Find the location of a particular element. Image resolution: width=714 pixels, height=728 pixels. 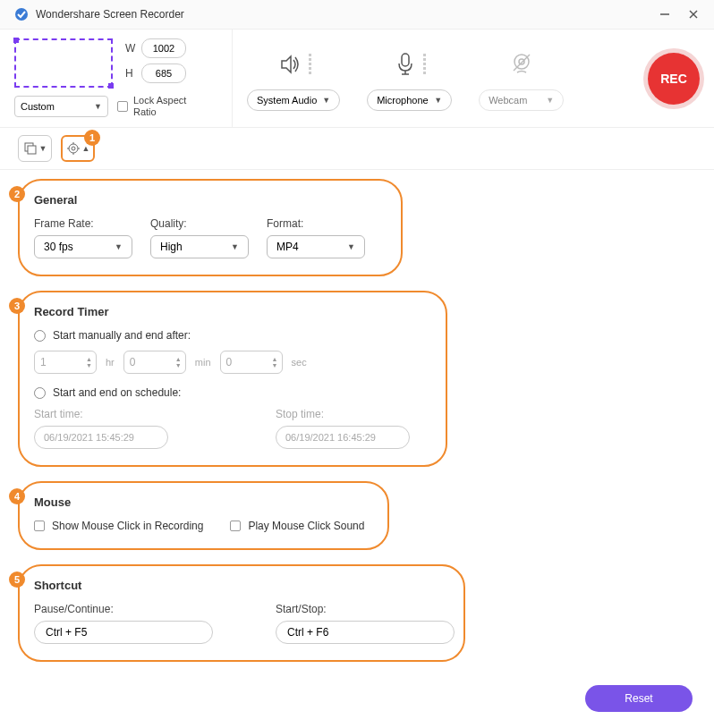

export-menu-button: ▼ is located at coordinates (35, 148).